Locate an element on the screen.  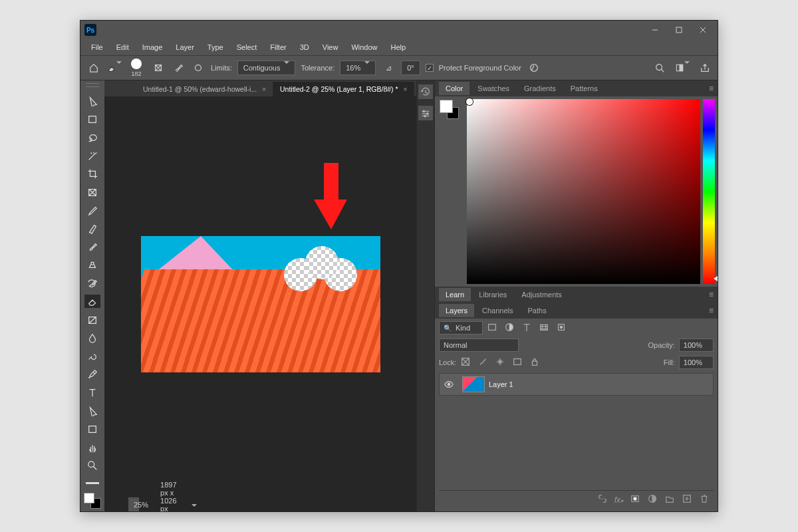
brush-tool is located at coordinates (92, 247).